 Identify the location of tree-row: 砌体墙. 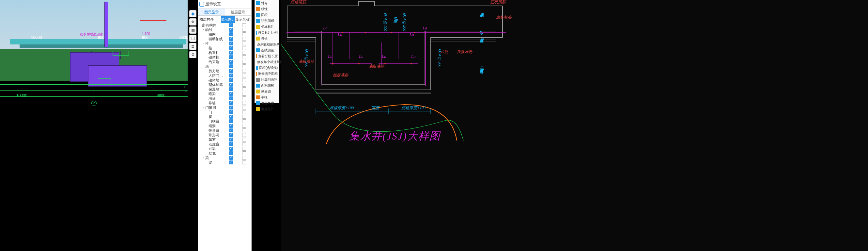
(225, 80).